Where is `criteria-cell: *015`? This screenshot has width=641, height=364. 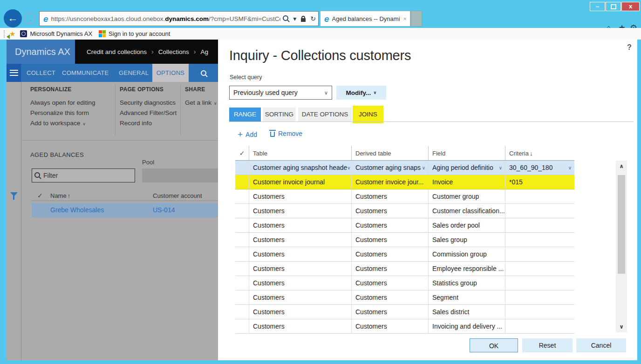 criteria-cell: *015 is located at coordinates (540, 182).